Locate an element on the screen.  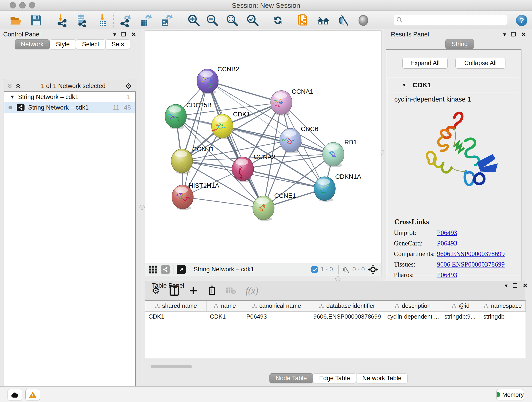
table-body: CDK1CDK1P064939606.ENSP00000378699cyclin… is located at coordinates (335, 317).